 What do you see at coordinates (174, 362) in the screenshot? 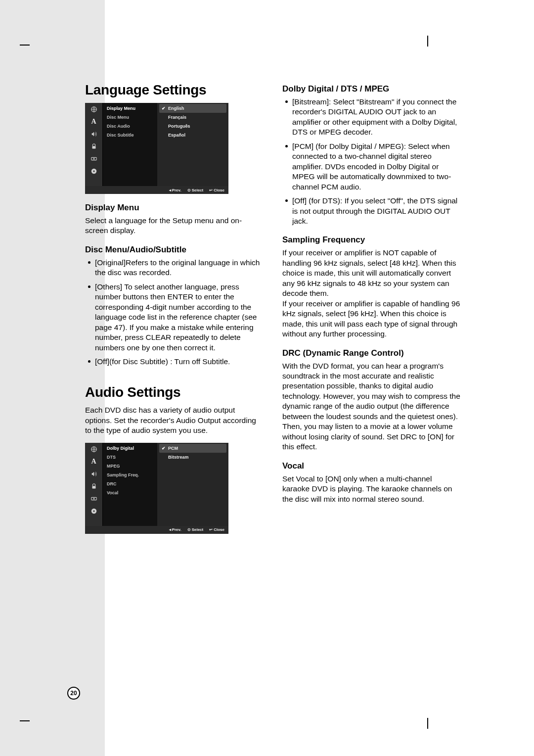
I see `list-item: [Off](for Disc Subtitle) : Turn off Subt…` at bounding box center [174, 362].